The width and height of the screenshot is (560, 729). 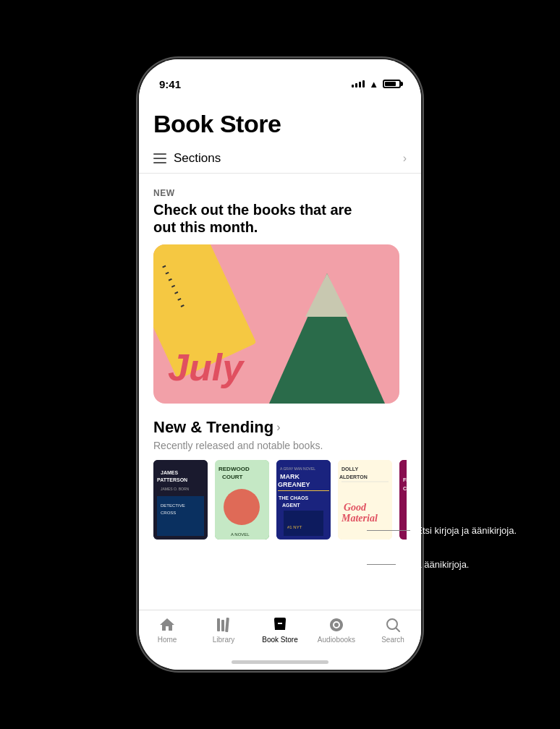 What do you see at coordinates (280, 159) in the screenshot?
I see `sections-button: Sections ›` at bounding box center [280, 159].